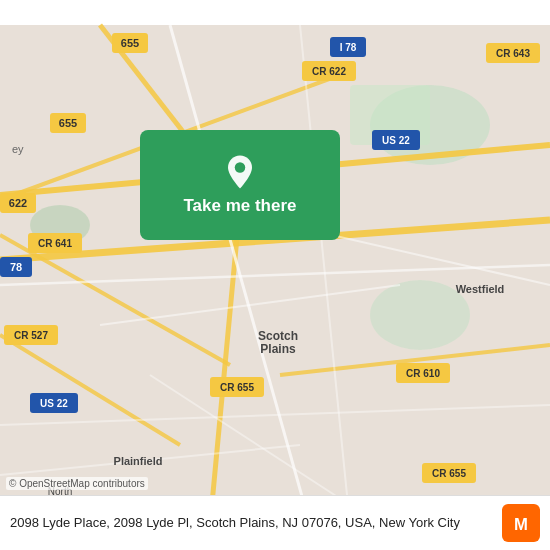 This screenshot has width=550, height=550. I want to click on svg-text: Plains, so click(278, 349).